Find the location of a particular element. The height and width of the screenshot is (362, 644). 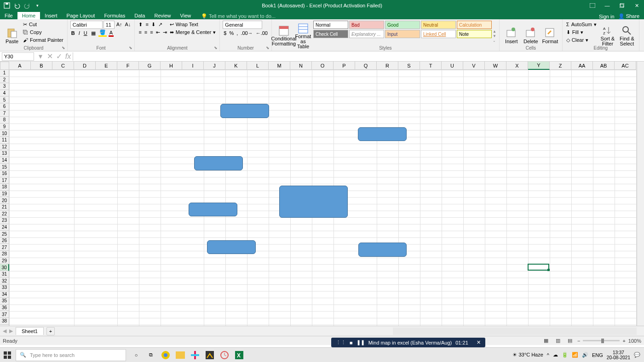

tray-chevron-icon: ^ is located at coordinates (548, 355).